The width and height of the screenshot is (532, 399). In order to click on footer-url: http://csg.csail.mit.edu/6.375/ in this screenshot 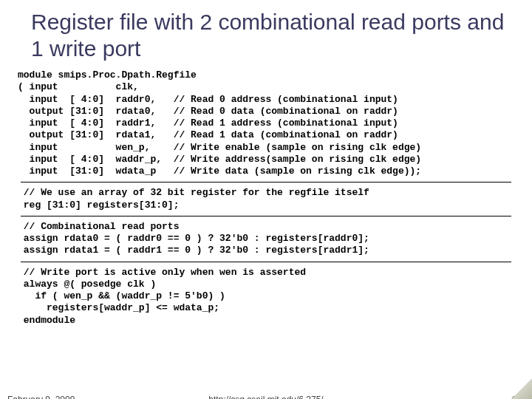, I will do `click(266, 397)`.